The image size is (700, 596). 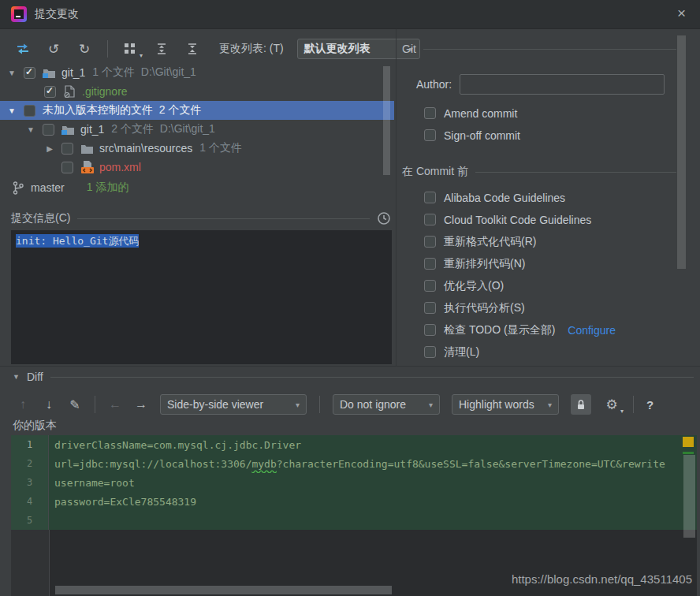 I want to click on code-line: 4 password=ExCle785548319, so click(x=354, y=501).